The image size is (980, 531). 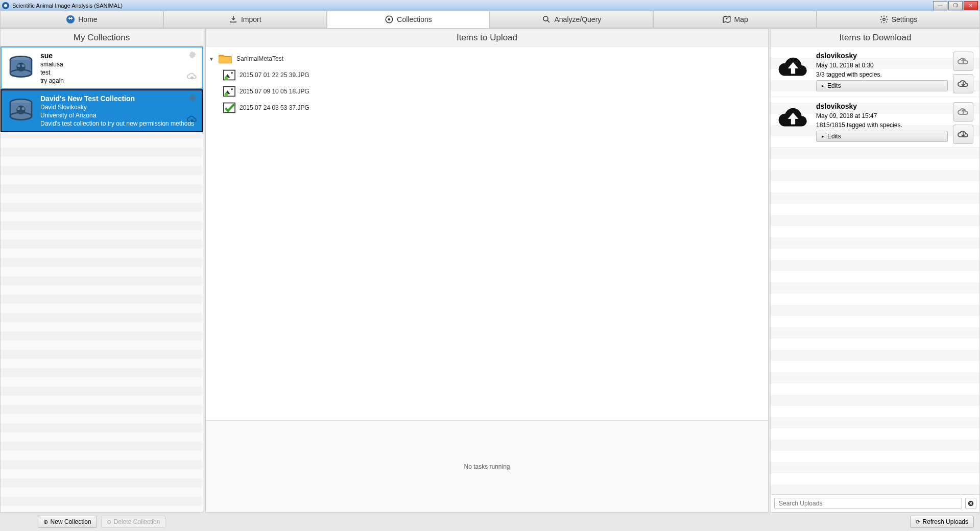 I want to click on image-checked-icon, so click(x=229, y=108).